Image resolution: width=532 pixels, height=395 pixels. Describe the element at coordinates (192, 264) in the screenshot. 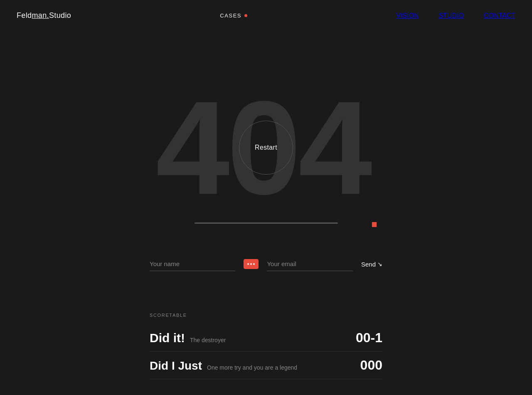

I see `name-input` at that location.